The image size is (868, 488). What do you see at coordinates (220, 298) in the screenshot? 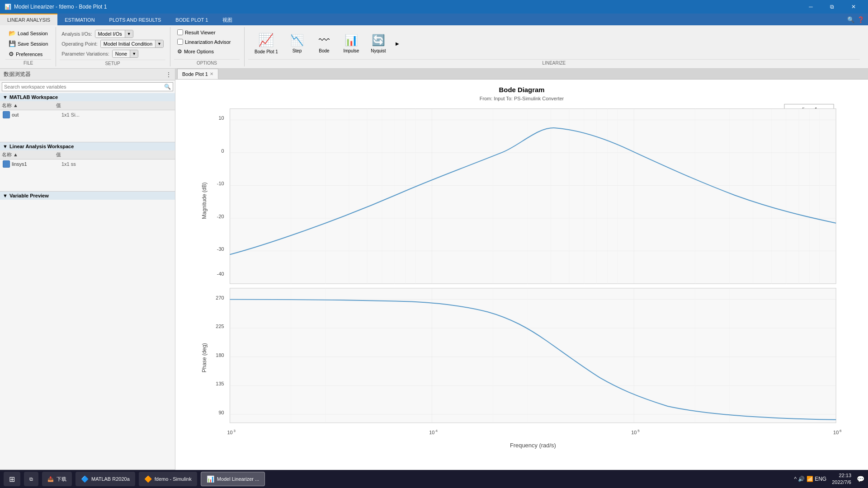
I see `svg-text: 270` at bounding box center [220, 298].